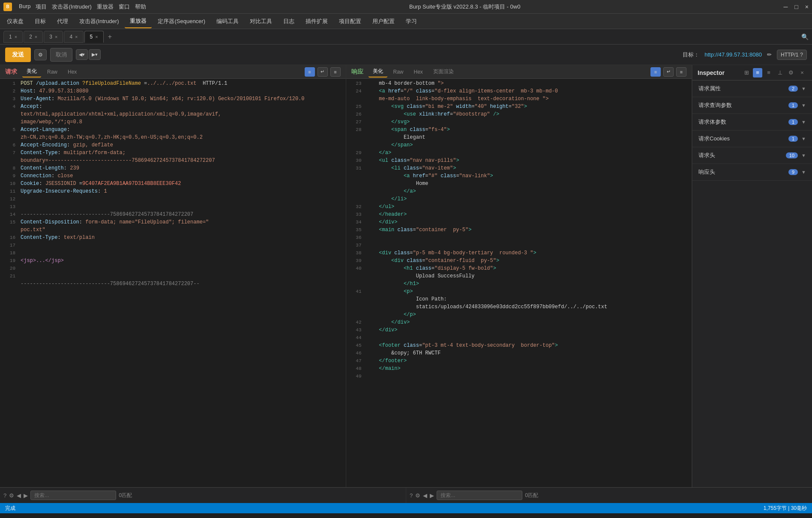 This screenshot has width=812, height=518. I want to click on menu-target: 目标, so click(40, 21).